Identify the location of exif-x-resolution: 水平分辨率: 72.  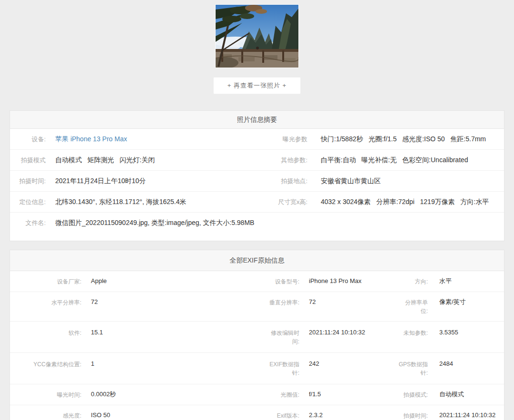
(138, 303).